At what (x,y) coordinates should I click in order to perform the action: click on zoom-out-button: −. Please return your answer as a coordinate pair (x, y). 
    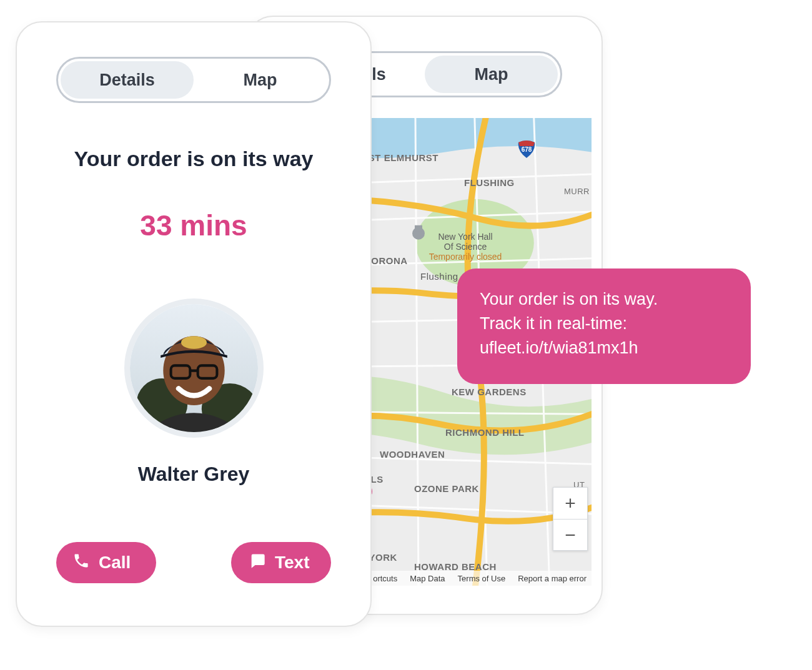
    Looking at the image, I should click on (570, 535).